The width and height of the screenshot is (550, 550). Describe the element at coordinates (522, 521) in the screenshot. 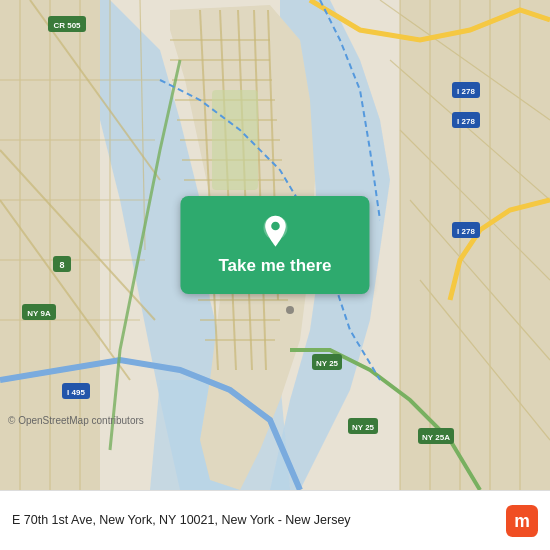

I see `svg-text: m` at that location.